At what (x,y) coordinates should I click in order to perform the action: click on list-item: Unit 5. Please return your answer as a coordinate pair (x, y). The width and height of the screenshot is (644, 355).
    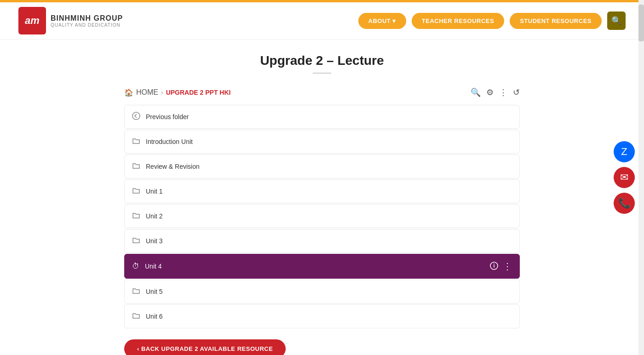
    Looking at the image, I should click on (322, 292).